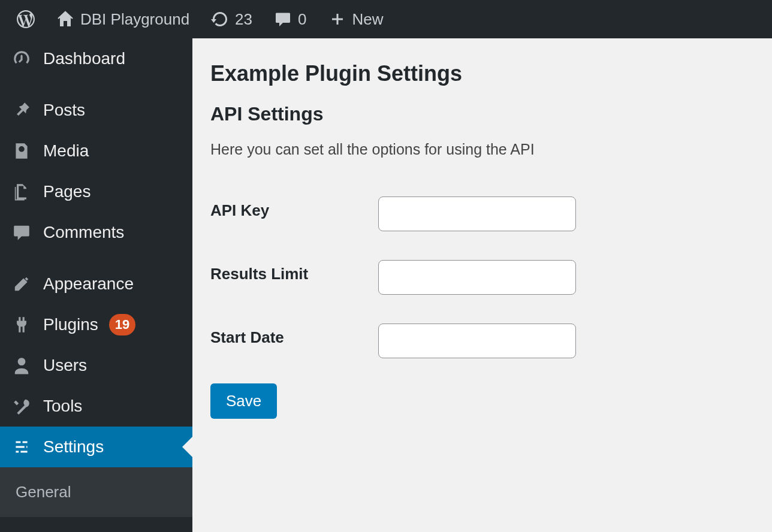 The image size is (772, 532). What do you see at coordinates (66, 151) in the screenshot?
I see `sidebar-item-label: Media` at bounding box center [66, 151].